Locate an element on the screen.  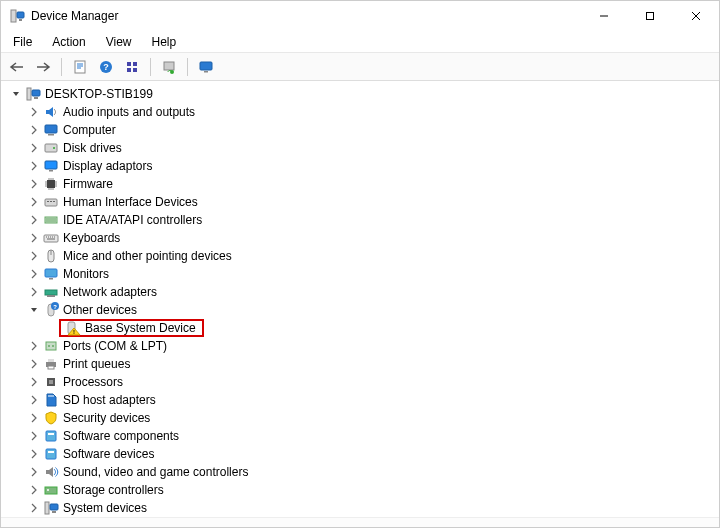
speaker-icon is located at coordinates (51, 112).